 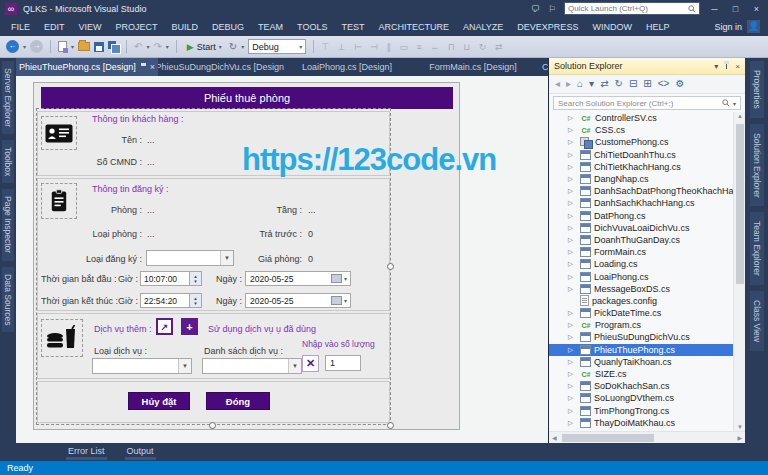 What do you see at coordinates (298, 278) in the screenshot?
I see `start-date-picker: 2020-05-25 ▾` at bounding box center [298, 278].